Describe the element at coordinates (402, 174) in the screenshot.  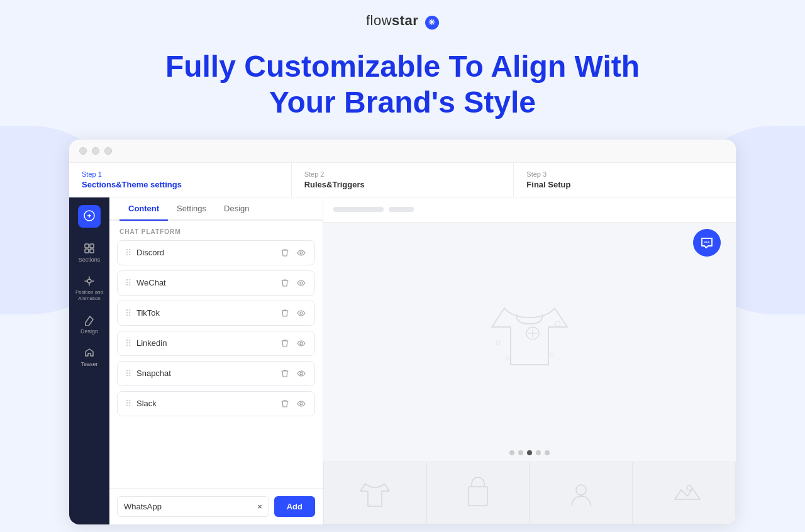
I see `step-2-label: Step 2` at that location.